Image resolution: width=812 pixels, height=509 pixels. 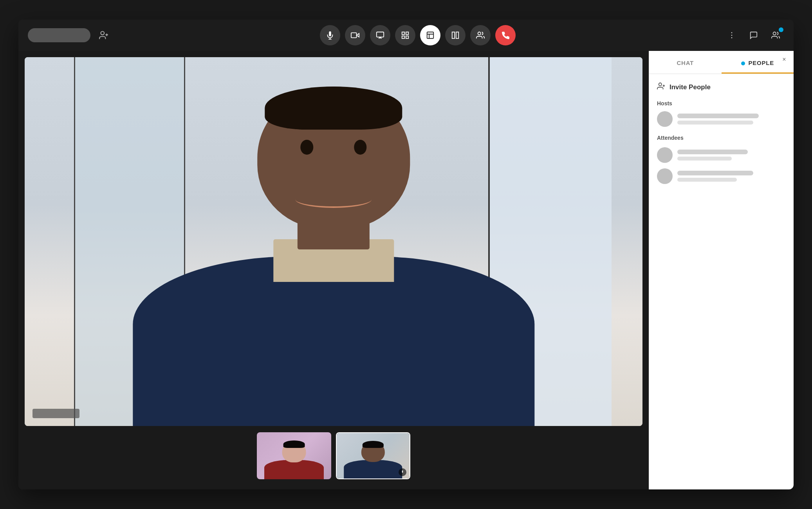 What do you see at coordinates (480, 35) in the screenshot?
I see `participants-button` at bounding box center [480, 35].